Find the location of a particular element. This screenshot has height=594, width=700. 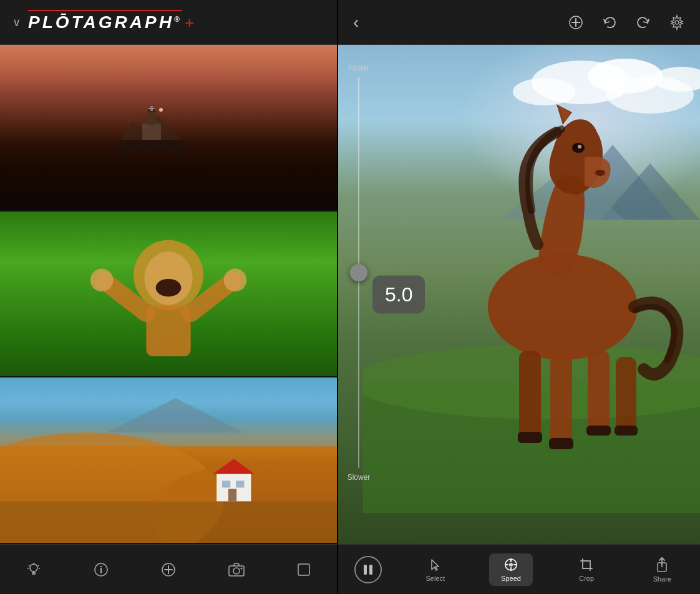

back-button: ‹ is located at coordinates (356, 22).